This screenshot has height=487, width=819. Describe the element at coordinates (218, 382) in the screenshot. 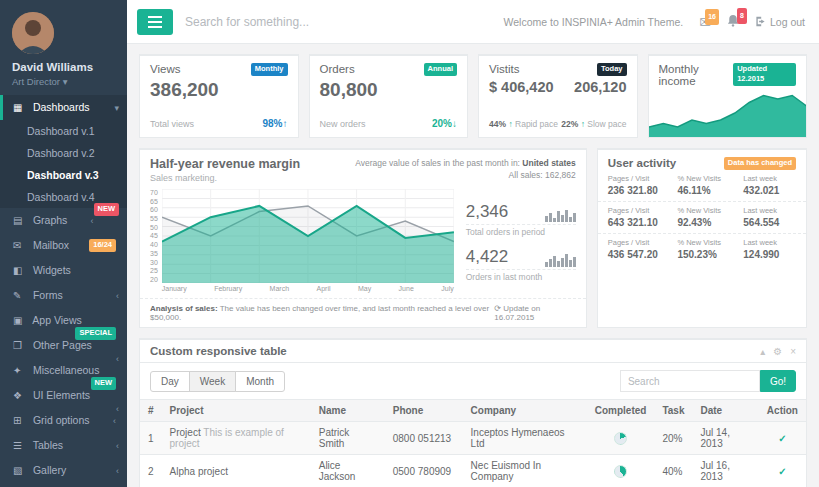

I see `range-button-group: Day Week Month` at that location.